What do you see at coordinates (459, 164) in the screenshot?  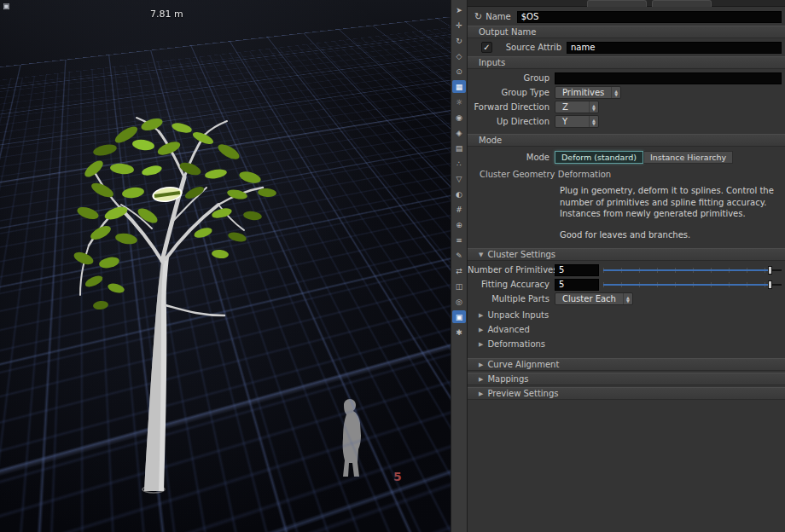 I see `points-icon: ∴` at bounding box center [459, 164].